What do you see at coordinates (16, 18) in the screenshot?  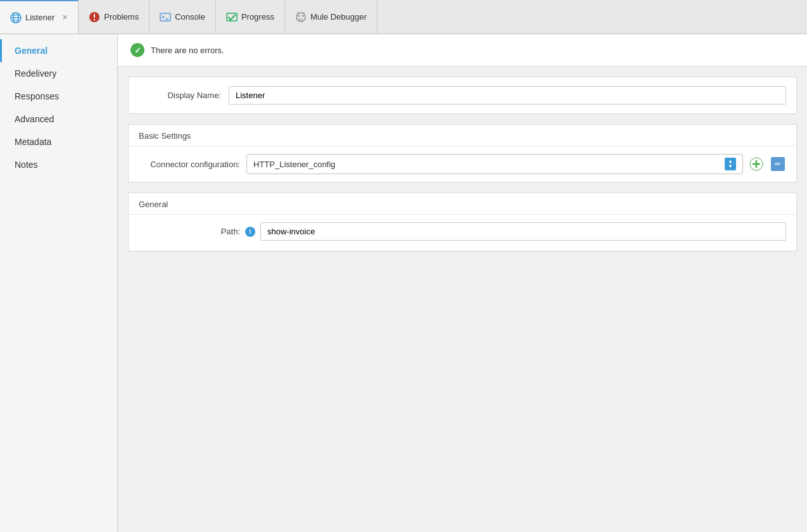 I see `globe-icon` at bounding box center [16, 18].